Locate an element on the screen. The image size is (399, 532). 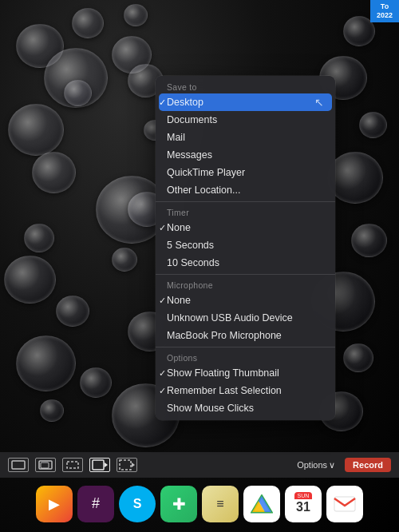
menu-item-mic-none: ✓ None is located at coordinates (246, 300).